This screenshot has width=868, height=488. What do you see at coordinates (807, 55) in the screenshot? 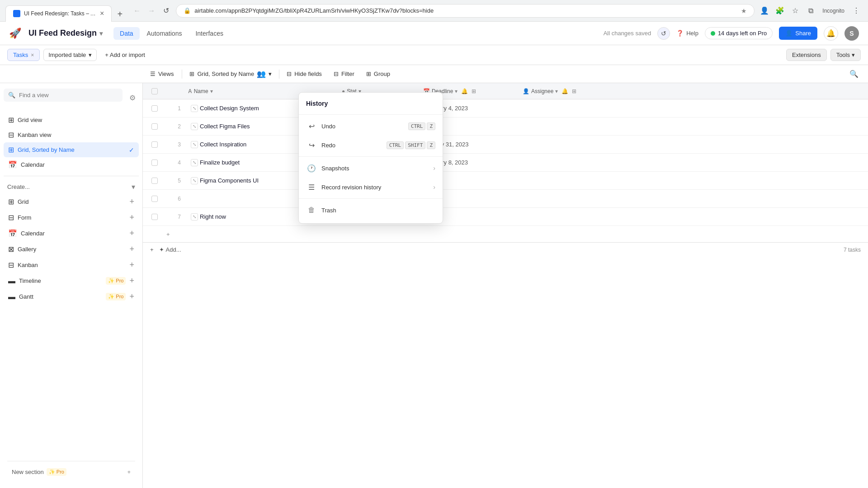
I see `extensions-button: Extensions` at bounding box center [807, 55].